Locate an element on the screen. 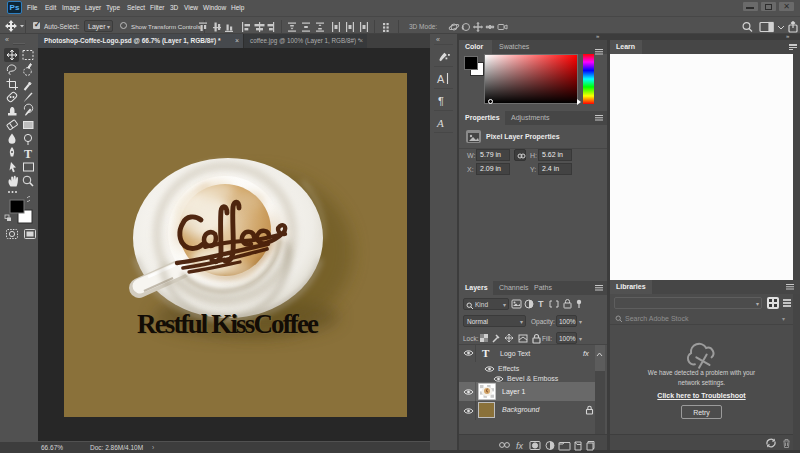  svg-text: Restful KissCoffee is located at coordinates (228, 324).